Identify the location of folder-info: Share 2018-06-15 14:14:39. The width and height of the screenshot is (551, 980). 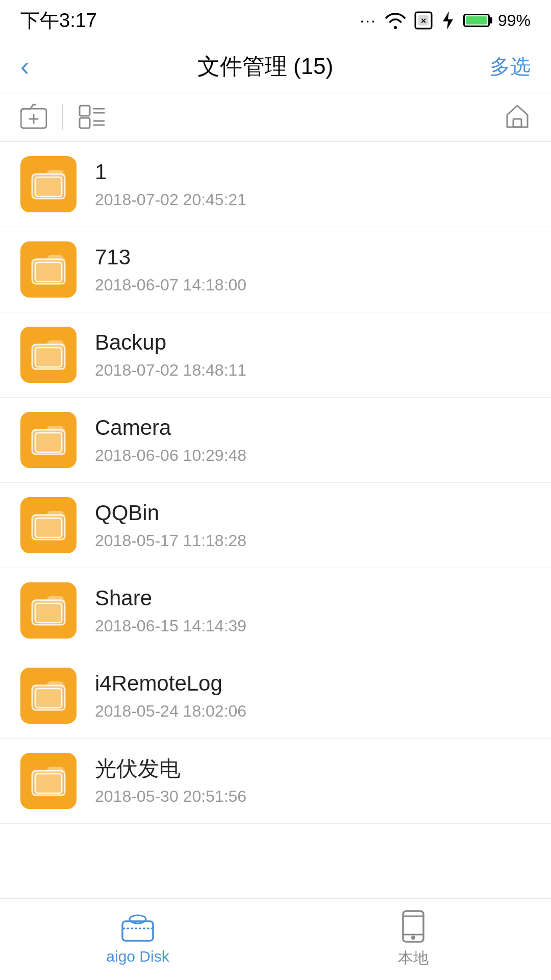
(313, 610).